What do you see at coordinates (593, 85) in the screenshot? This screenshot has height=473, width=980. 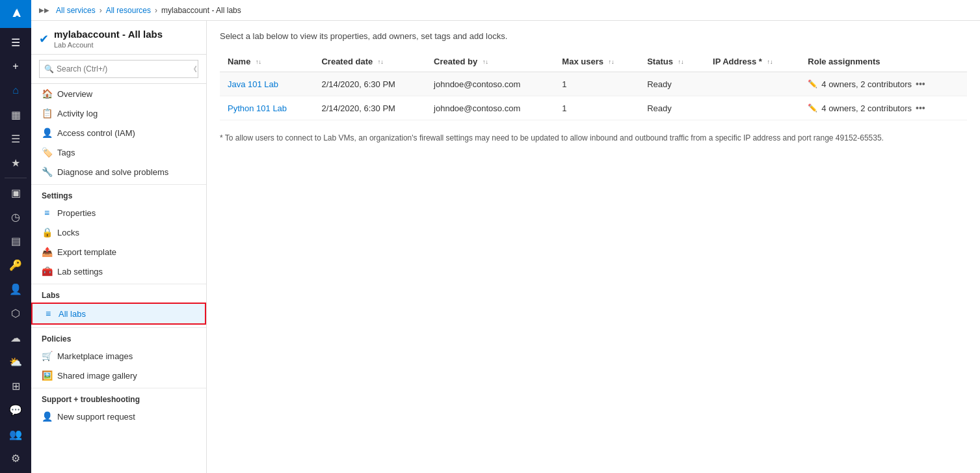 I see `table-row: Java 101 Lab 2/14/2020, 6:30 PM johndoe@…` at bounding box center [593, 85].